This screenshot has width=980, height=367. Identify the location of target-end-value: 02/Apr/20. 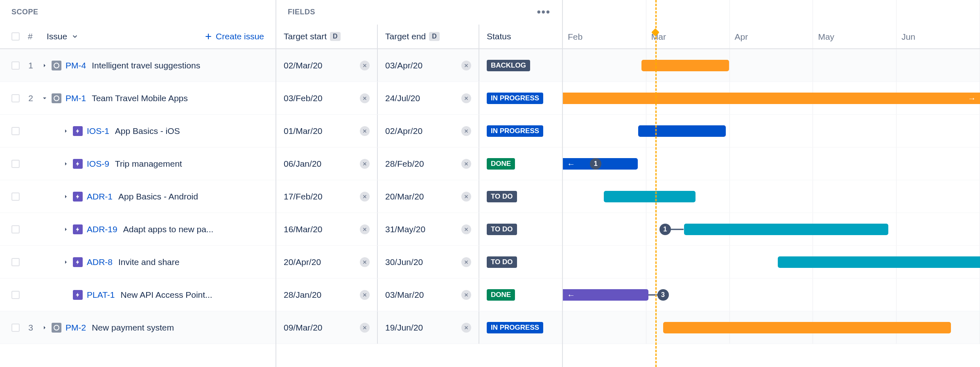
(404, 131).